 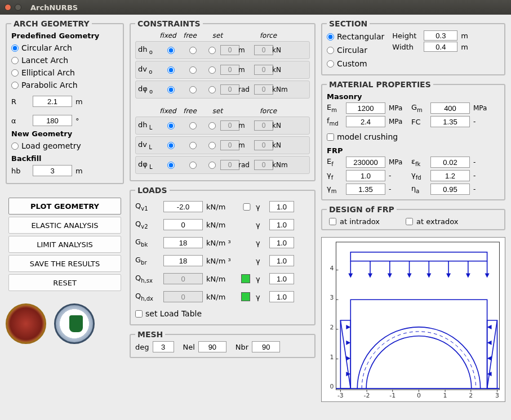 What do you see at coordinates (480, 189) in the screenshot?
I see `unit-na: -` at bounding box center [480, 189].